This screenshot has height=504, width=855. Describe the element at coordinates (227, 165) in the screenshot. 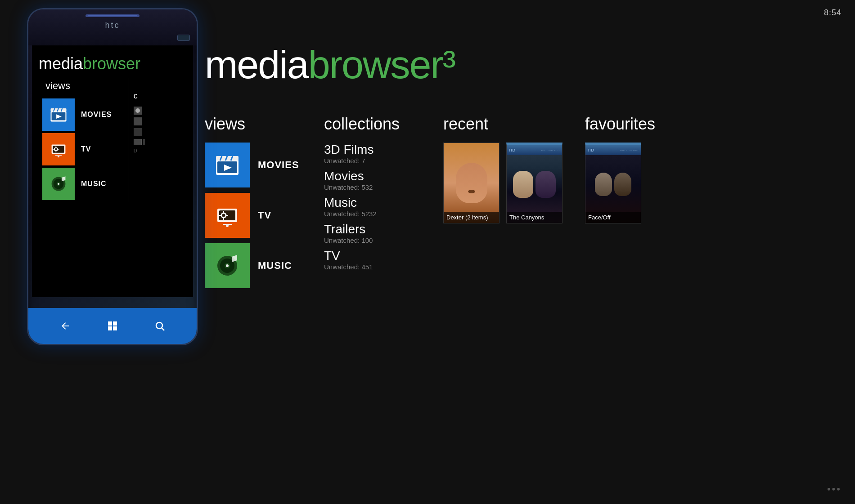

I see `clapperboard-icon` at that location.